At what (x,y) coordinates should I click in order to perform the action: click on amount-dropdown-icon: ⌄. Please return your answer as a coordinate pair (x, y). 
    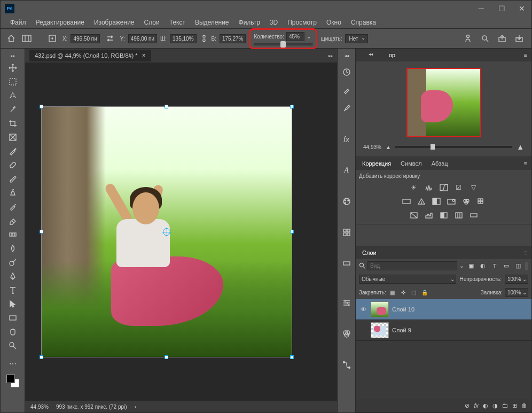
    Looking at the image, I should click on (309, 36).